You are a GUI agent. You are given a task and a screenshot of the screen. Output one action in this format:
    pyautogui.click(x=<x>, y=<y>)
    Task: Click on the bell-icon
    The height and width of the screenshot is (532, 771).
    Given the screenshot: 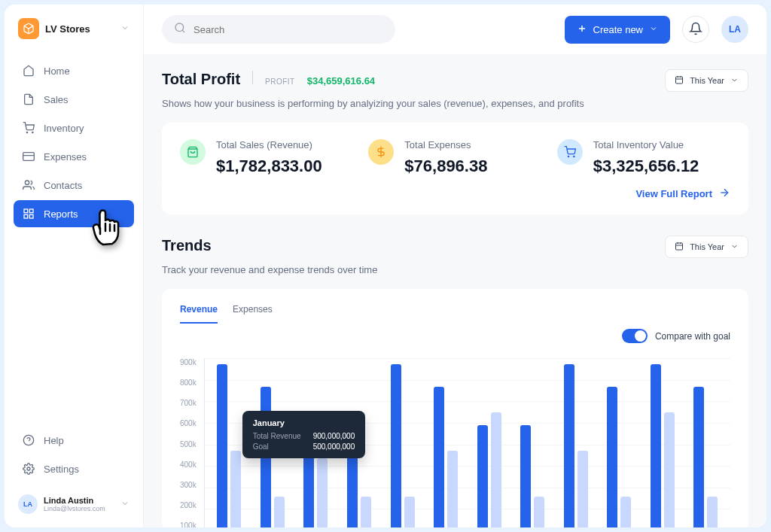 What is the action you would take?
    pyautogui.click(x=696, y=30)
    